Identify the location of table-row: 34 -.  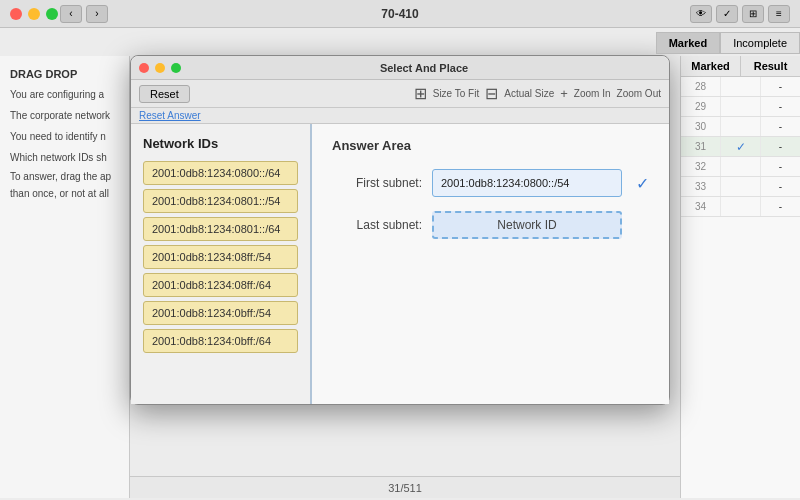
(740, 207).